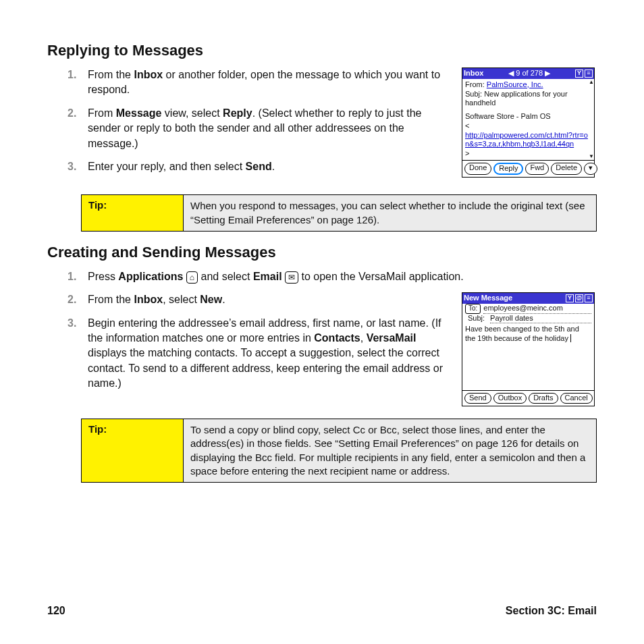  I want to click on create-step-3: Begin entering the addressee’s email add…, so click(259, 354).